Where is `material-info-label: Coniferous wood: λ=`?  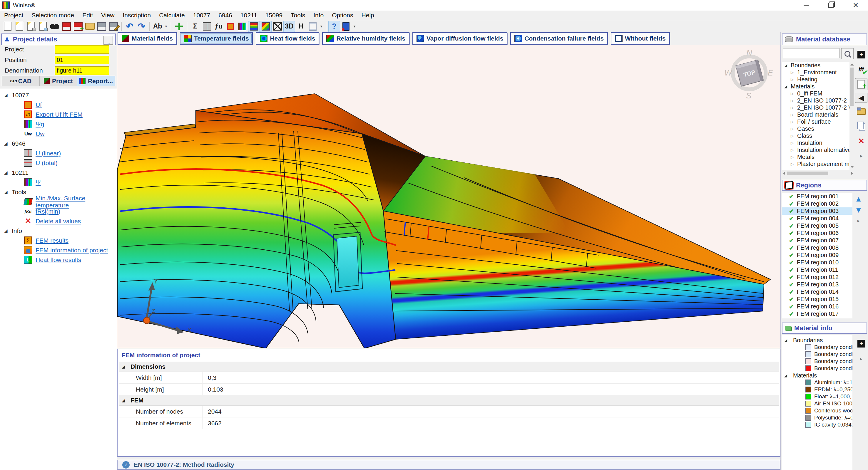 material-info-label: Coniferous wood: λ= is located at coordinates (833, 411).